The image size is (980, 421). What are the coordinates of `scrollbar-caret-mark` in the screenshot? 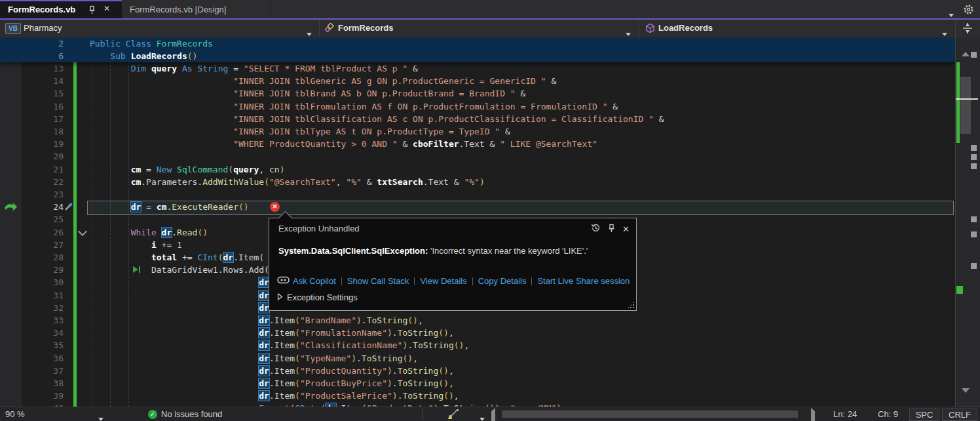 It's located at (967, 99).